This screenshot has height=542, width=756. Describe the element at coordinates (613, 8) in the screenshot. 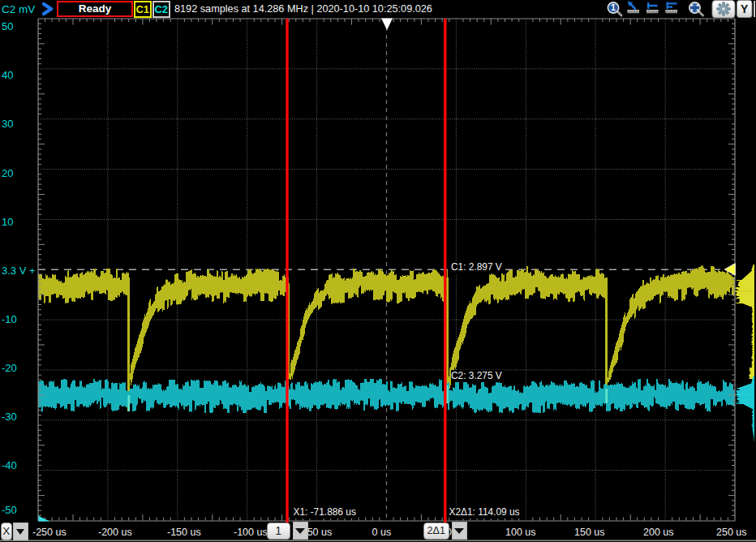

I see `svg-text: 1` at that location.